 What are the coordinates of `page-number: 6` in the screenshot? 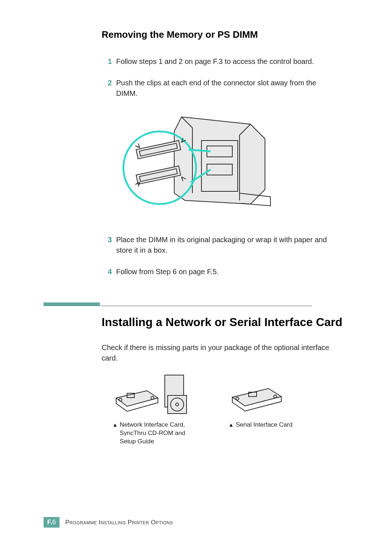 It's located at (54, 522).